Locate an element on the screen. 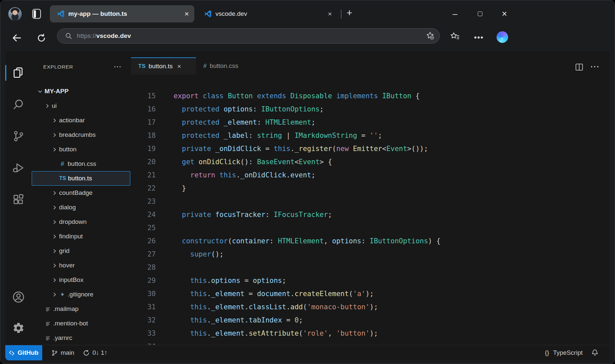 The width and height of the screenshot is (615, 364). explorer-more-icon: ··· is located at coordinates (118, 67).